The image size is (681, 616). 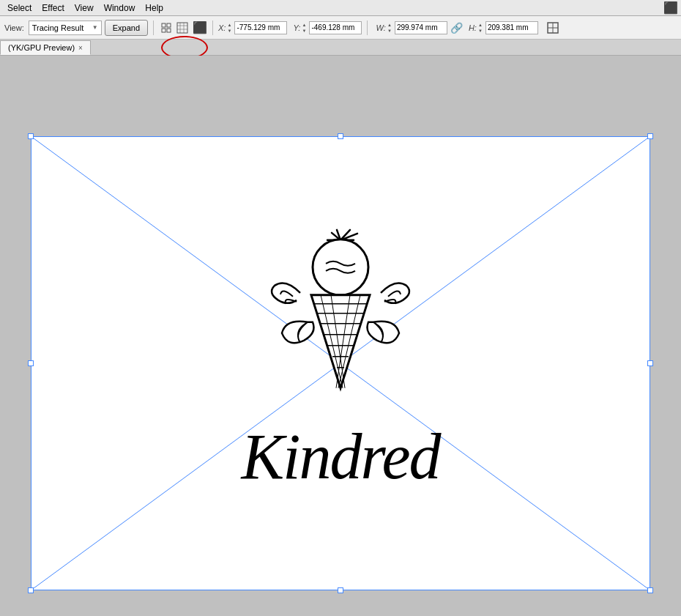 What do you see at coordinates (650, 136) in the screenshot?
I see `handle-top-right` at bounding box center [650, 136].